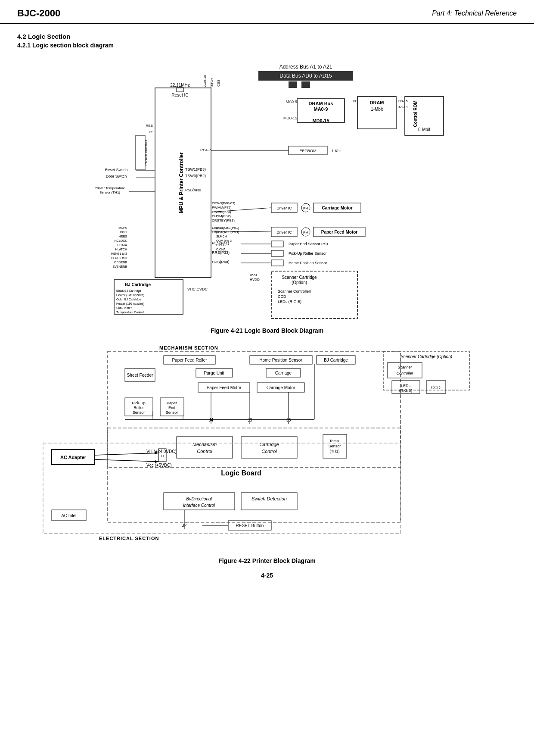  Describe the element at coordinates (307, 151) in the screenshot. I see `eeprom-label: EEPROM` at that location.